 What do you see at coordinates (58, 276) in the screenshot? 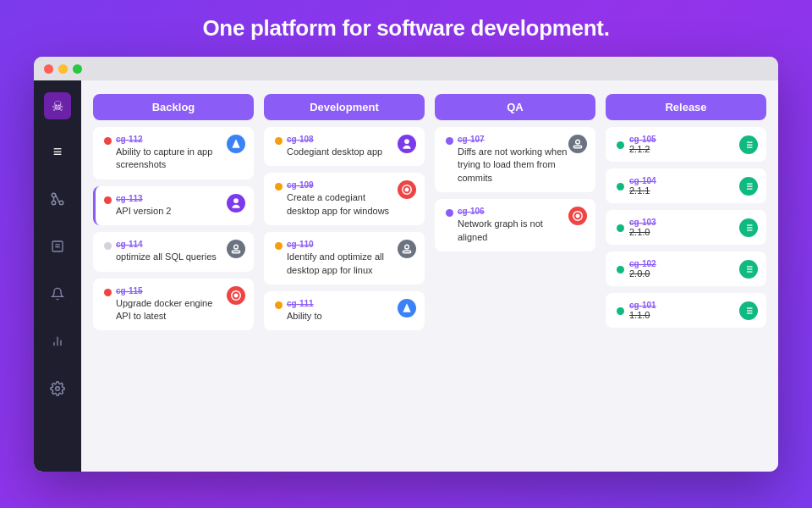
I see `sidebar: ☠ ≡` at bounding box center [58, 276].